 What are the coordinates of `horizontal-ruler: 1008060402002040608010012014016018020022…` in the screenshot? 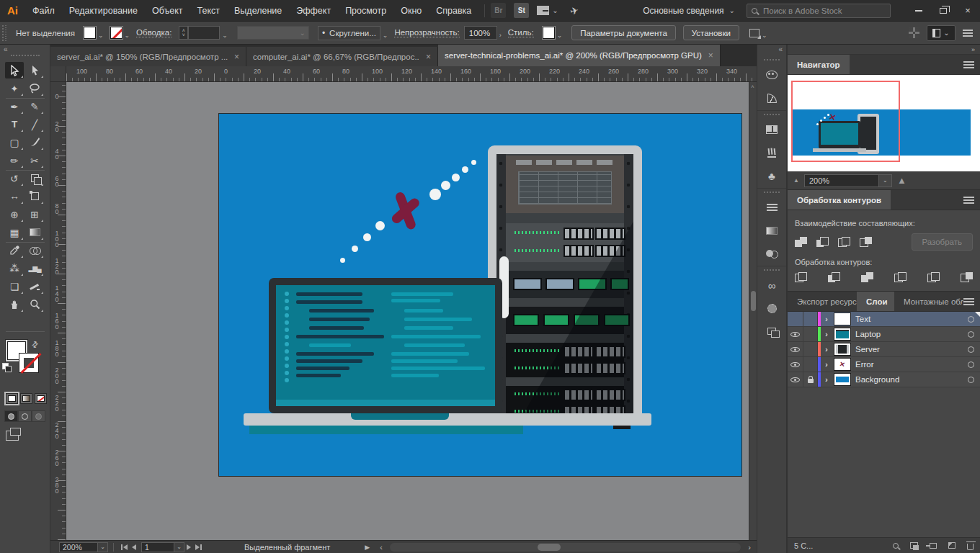 It's located at (404, 74).